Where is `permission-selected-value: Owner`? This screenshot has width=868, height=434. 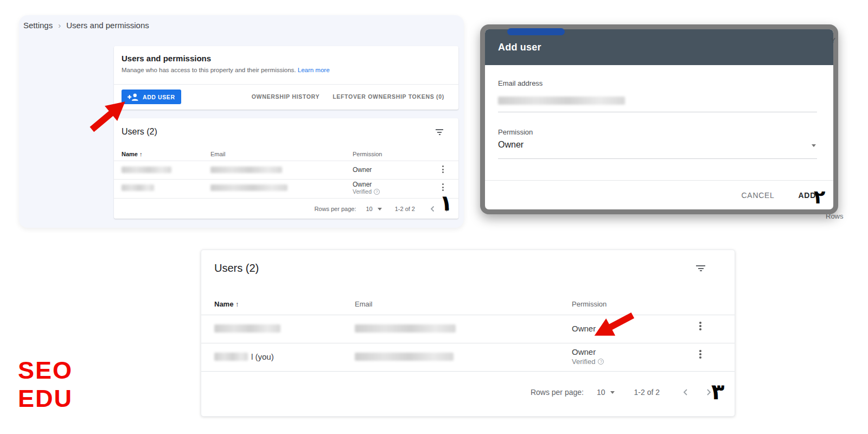 permission-selected-value: Owner is located at coordinates (511, 144).